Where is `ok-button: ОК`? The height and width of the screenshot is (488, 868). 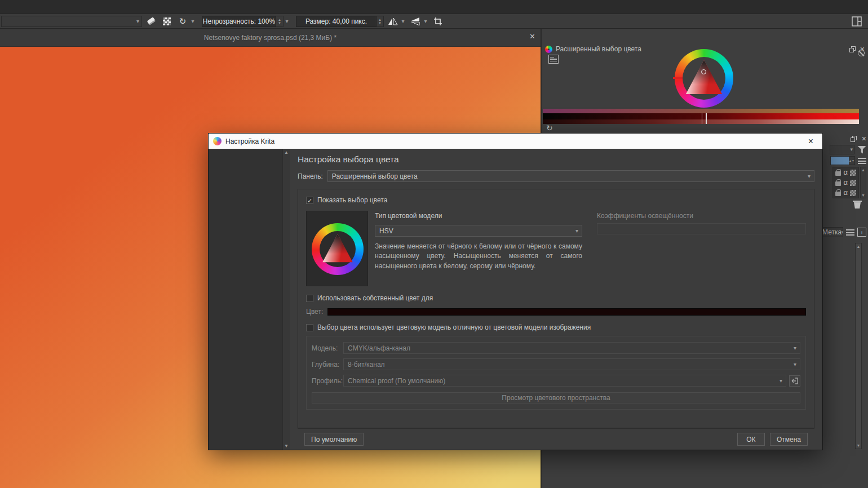 ok-button: ОК is located at coordinates (751, 440).